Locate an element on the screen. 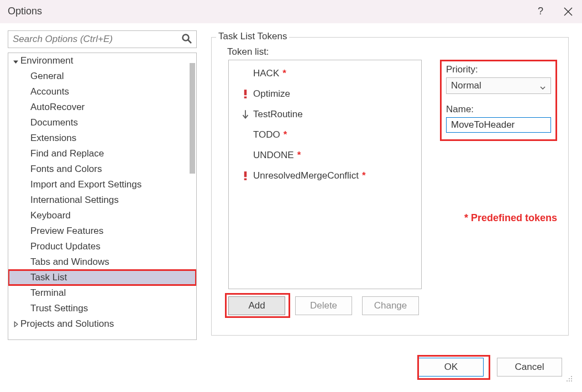 The image size is (582, 392). search-icon is located at coordinates (187, 40).